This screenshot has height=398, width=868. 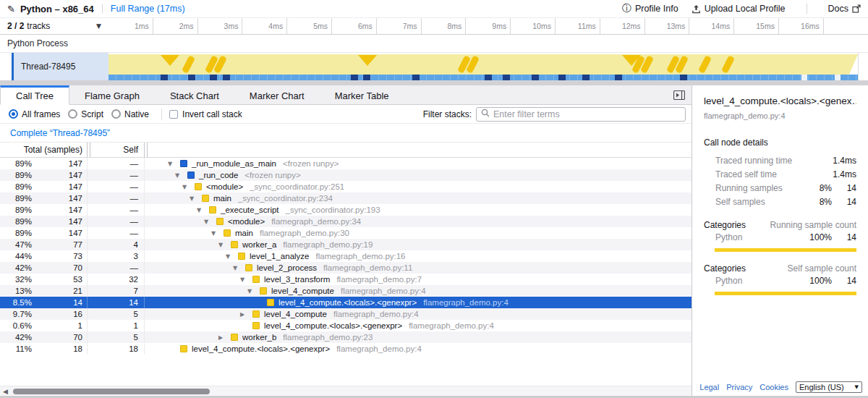 I want to click on table-row: 89%147—▼main_sync_coordinator.py:234, so click(x=346, y=198).